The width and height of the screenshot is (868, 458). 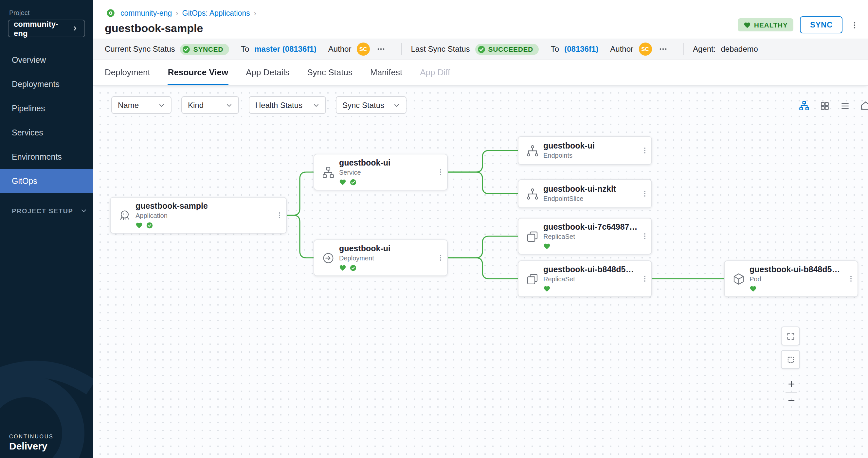 I want to click on node-application: guestbook-sample Application, so click(x=198, y=216).